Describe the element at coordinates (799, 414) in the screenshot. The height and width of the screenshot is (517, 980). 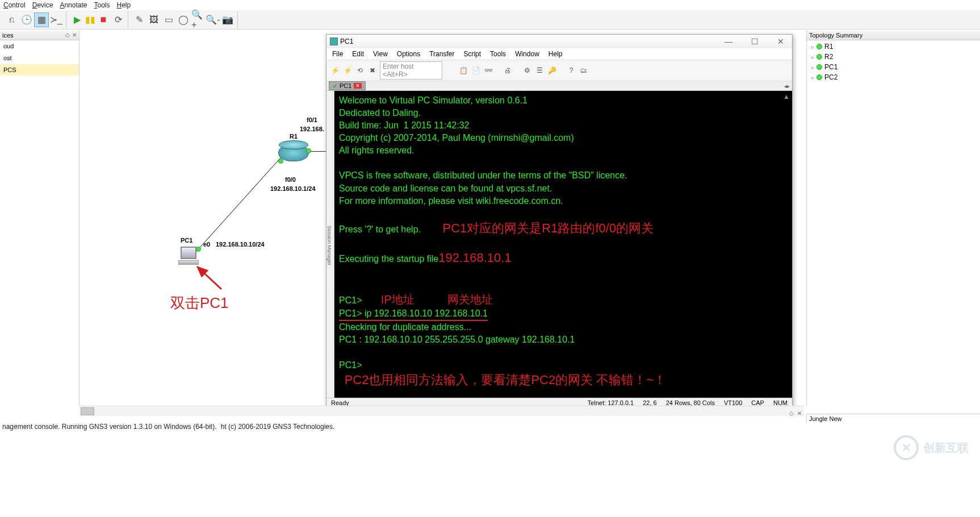
I see `console-close-icon: ✕` at that location.